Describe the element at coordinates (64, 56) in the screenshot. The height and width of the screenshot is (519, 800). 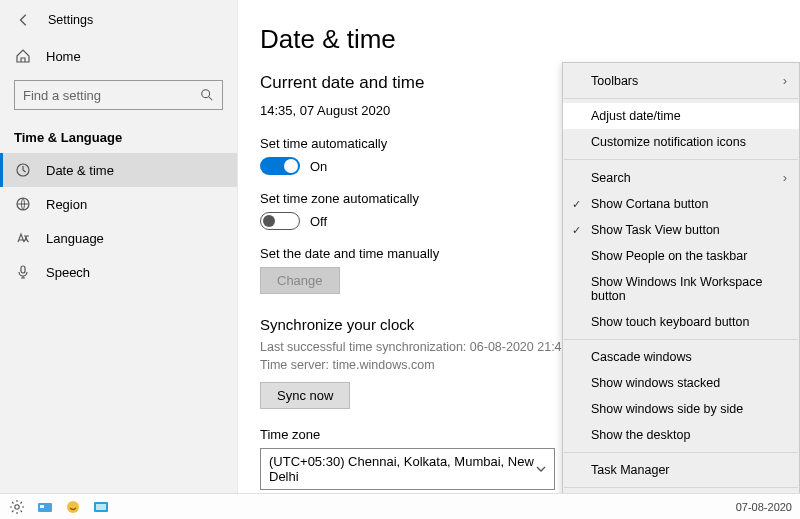
I see `home-label: Home` at that location.